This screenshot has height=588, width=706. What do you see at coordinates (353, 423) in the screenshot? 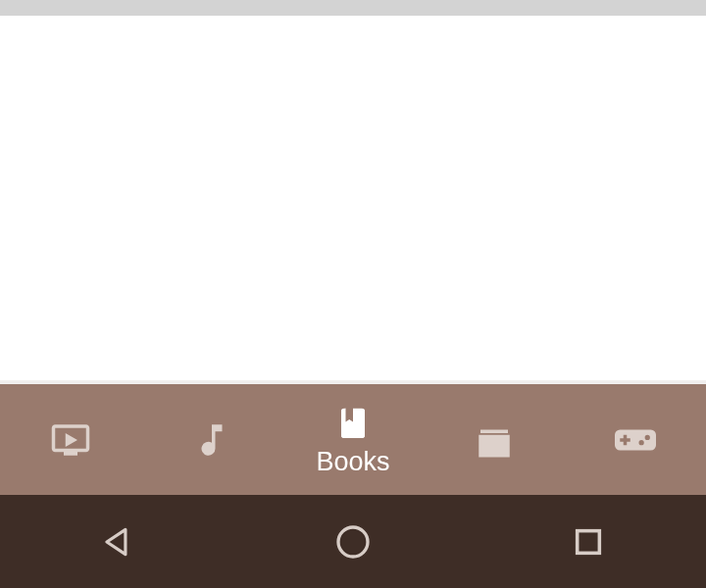
I see `bookmark-icon` at bounding box center [353, 423].